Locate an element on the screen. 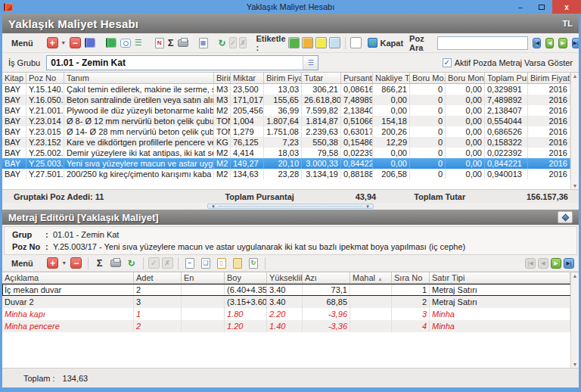 This screenshot has height=392, width=581. table-row: Duvar 23(3.15+3.60)3.4068,852Metraj Satı… is located at coordinates (290, 302).